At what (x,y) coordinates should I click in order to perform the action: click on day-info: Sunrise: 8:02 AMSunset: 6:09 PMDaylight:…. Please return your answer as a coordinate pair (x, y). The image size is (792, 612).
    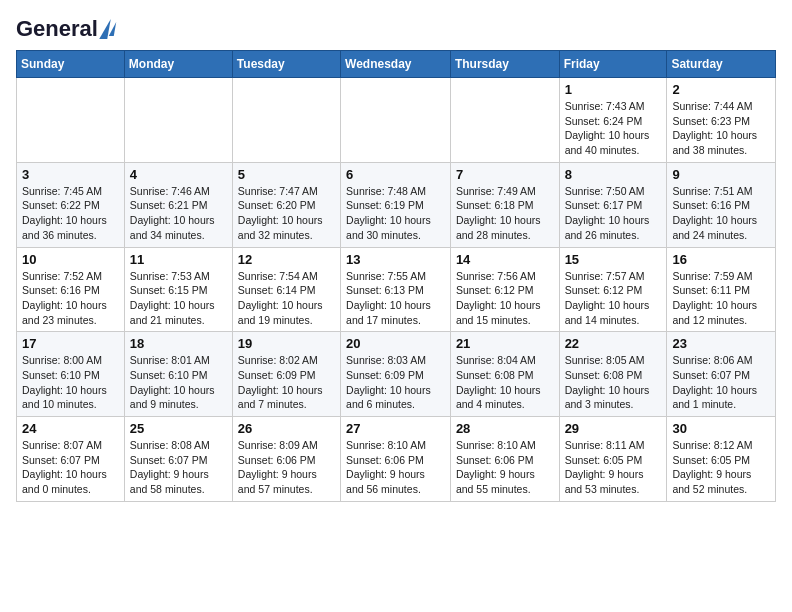
    Looking at the image, I should click on (286, 382).